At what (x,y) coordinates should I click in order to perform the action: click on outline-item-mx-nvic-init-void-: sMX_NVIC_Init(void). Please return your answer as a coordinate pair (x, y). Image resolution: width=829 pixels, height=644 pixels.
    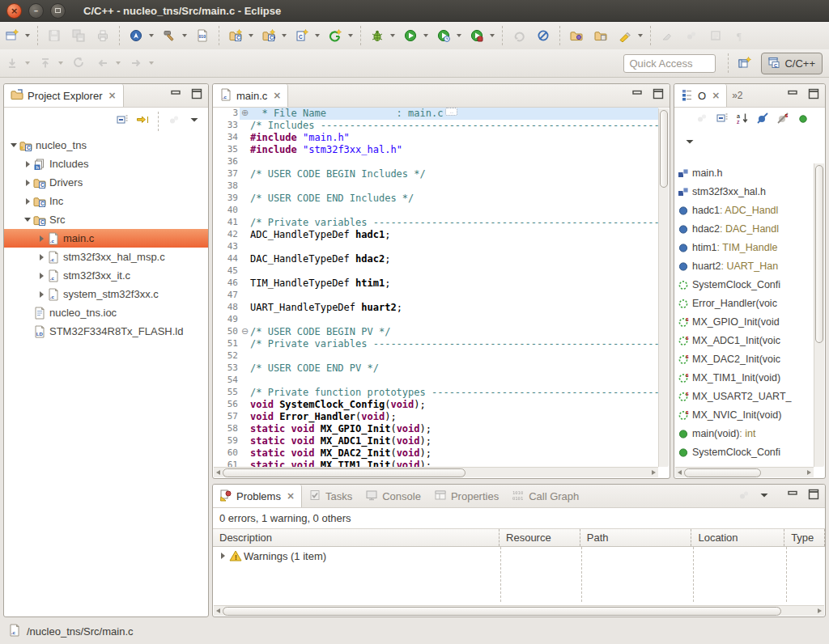
    Looking at the image, I should click on (745, 414).